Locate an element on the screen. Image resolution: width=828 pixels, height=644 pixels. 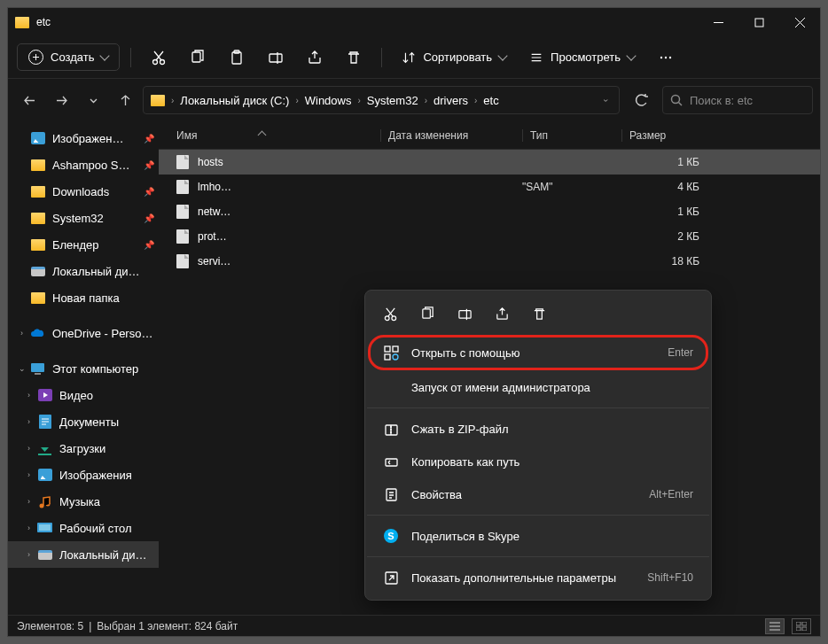
address-bar: › Локальный диск (C:)› Windows› System32… is located at coordinates (381, 100).